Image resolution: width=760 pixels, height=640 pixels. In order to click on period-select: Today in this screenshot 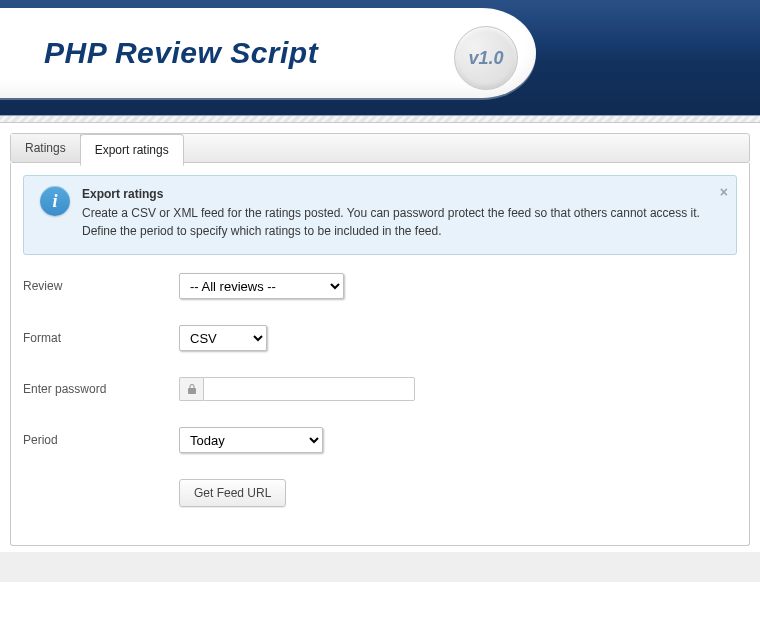, I will do `click(251, 440)`.